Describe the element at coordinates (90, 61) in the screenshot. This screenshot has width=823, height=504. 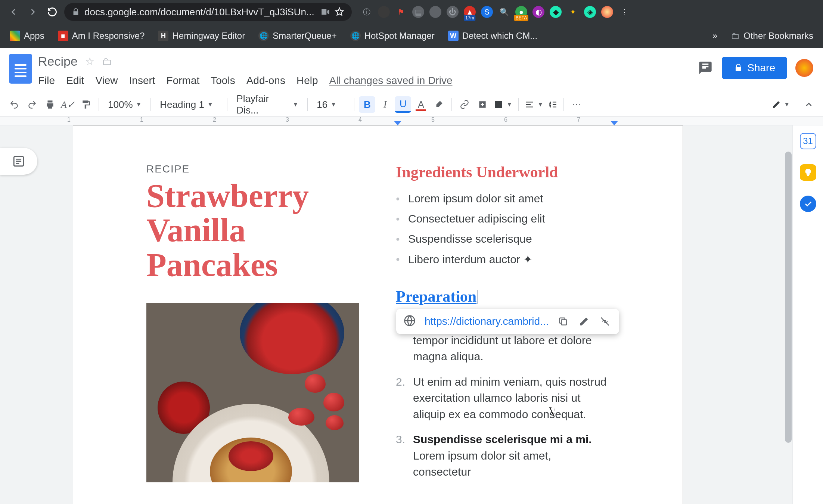
I see `star-document-icon: ☆` at that location.